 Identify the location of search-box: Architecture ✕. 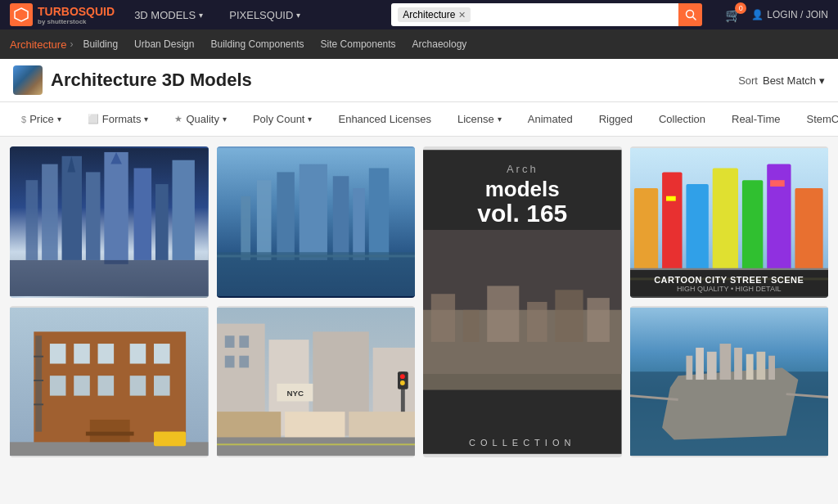
(535, 15).